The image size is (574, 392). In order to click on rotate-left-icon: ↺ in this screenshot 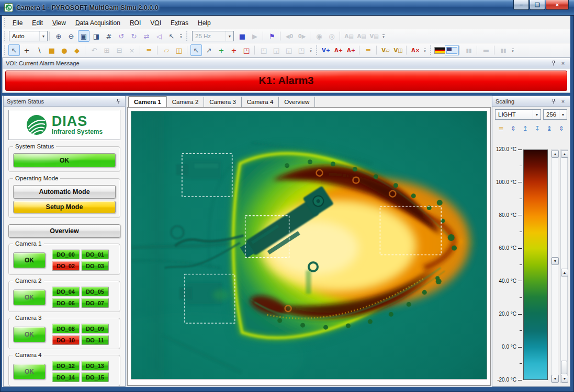, I will do `click(121, 36)`.